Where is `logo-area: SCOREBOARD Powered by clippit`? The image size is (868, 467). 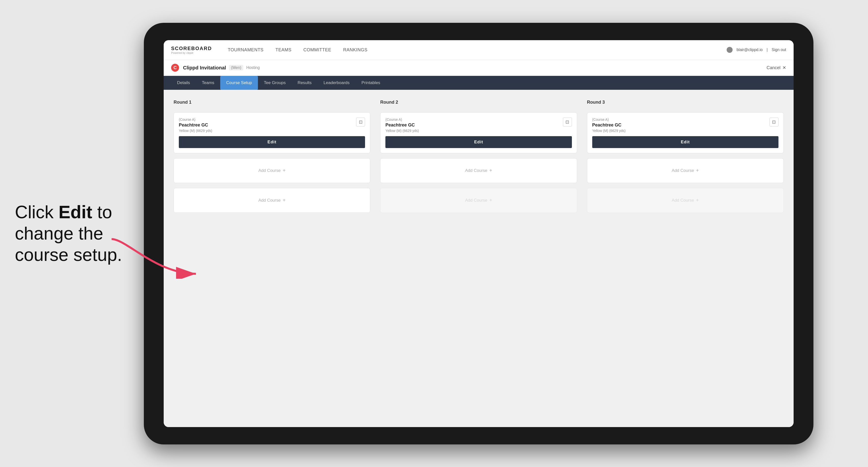 logo-area: SCOREBOARD Powered by clippit is located at coordinates (191, 50).